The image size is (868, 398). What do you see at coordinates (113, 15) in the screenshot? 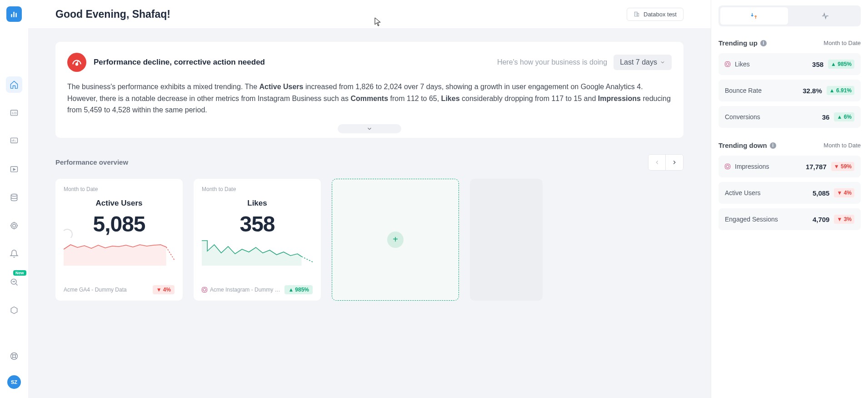
I see `greeting-text: Good Evening, Shafaq!` at bounding box center [113, 15].